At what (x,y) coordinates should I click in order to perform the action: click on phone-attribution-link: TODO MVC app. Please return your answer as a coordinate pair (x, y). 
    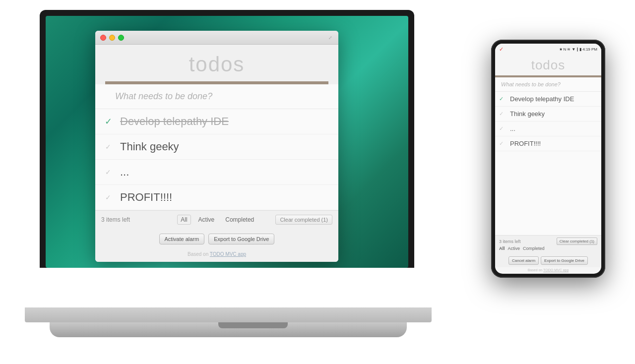
    Looking at the image, I should click on (556, 270).